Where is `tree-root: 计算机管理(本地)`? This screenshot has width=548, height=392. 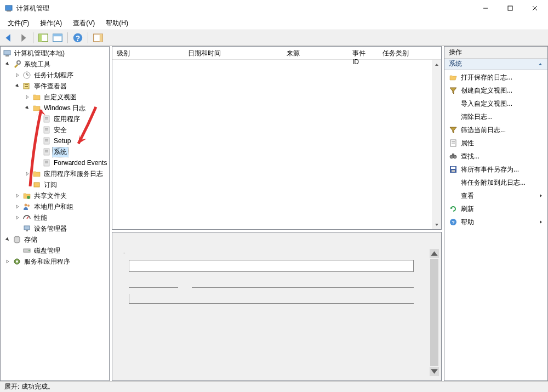 tree-root: 计算机管理(本地) is located at coordinates (55, 53).